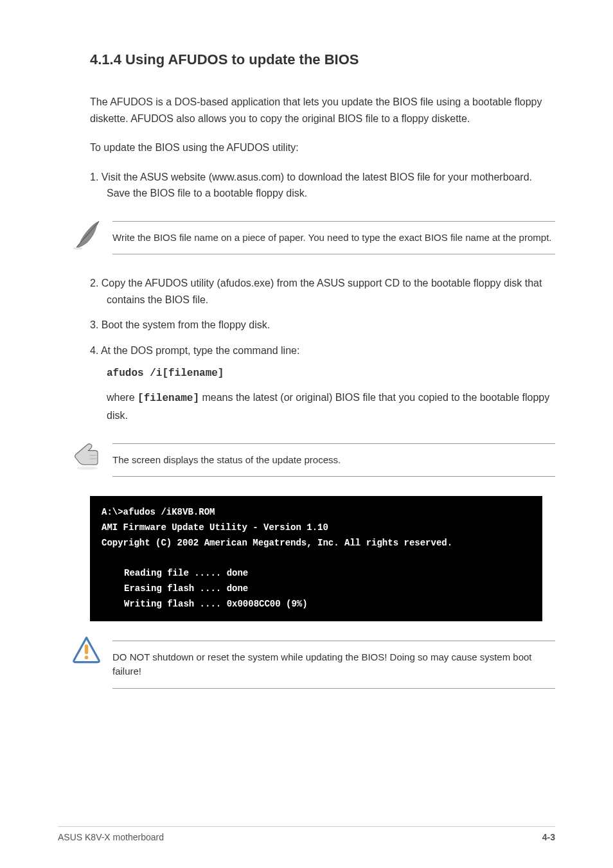 The width and height of the screenshot is (613, 868). I want to click on feather-icon, so click(91, 235).